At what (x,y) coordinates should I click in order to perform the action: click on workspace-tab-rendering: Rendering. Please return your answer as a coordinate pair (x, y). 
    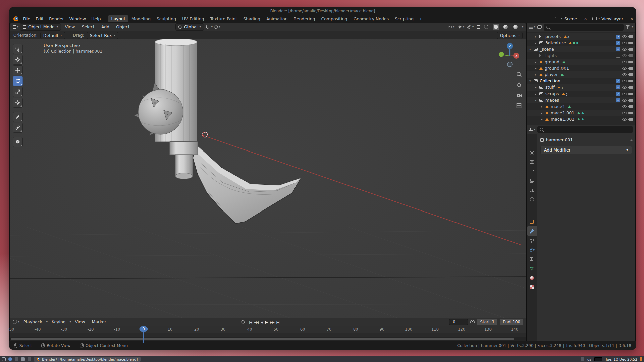
    Looking at the image, I should click on (305, 19).